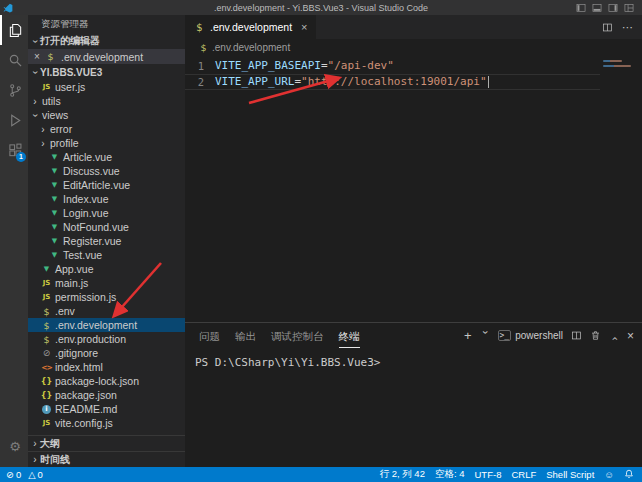 The width and height of the screenshot is (642, 482). What do you see at coordinates (210, 336) in the screenshot?
I see `panel-tab-问题: 问题` at bounding box center [210, 336].